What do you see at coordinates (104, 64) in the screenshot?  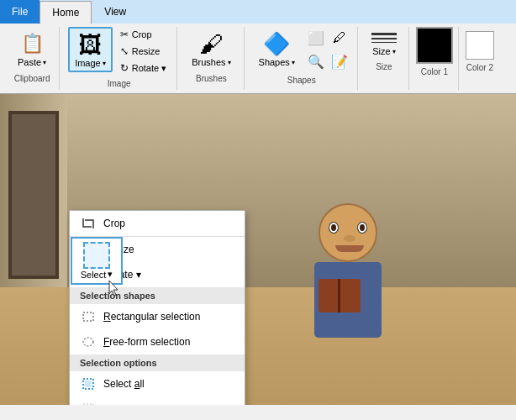 I see `image-dropdown-arrow: ▾` at bounding box center [104, 64].